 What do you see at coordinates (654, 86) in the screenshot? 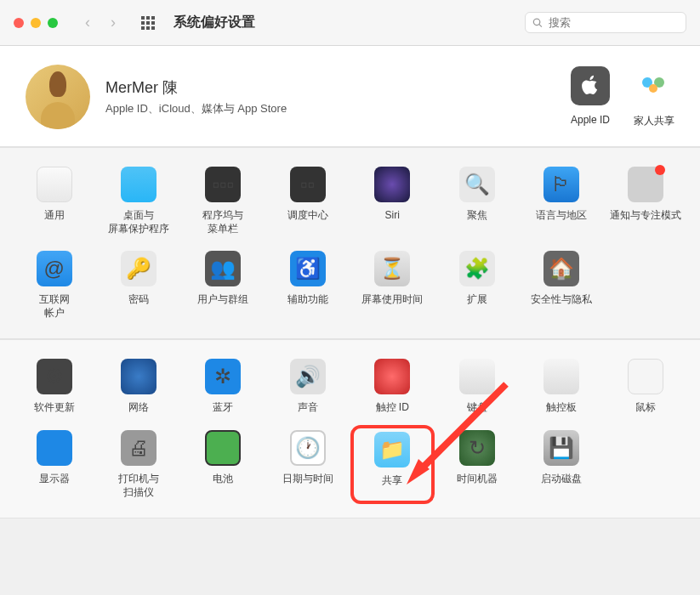
I see `family-icon` at bounding box center [654, 86].